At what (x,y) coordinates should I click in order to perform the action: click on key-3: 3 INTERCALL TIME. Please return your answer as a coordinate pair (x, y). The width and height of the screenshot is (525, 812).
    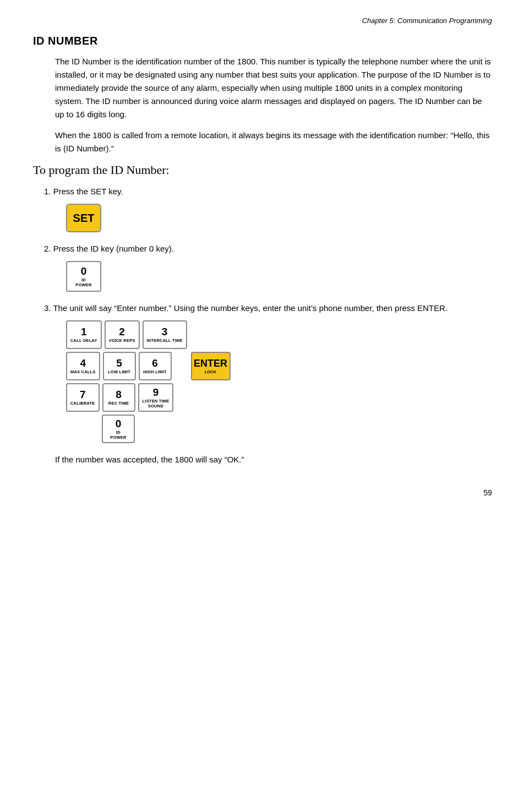
    Looking at the image, I should click on (165, 335).